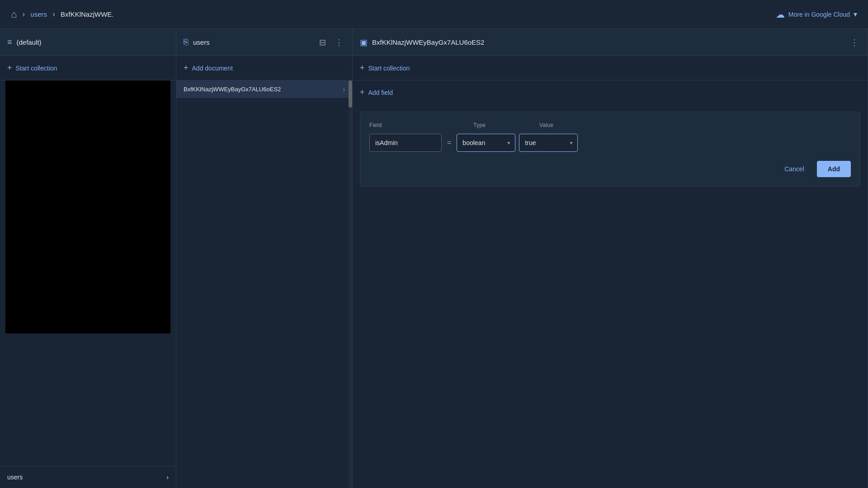  Describe the element at coordinates (381, 93) in the screenshot. I see `add-field-label: Add field` at that location.